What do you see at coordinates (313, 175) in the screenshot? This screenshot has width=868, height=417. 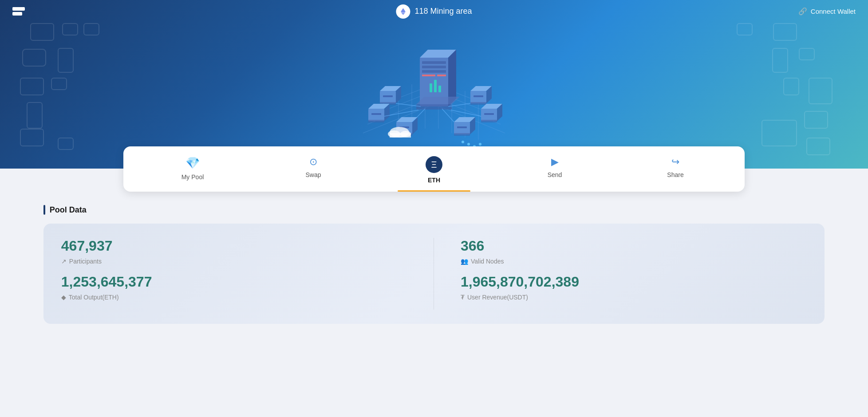 I see `tab-swap-label: Swap` at bounding box center [313, 175].